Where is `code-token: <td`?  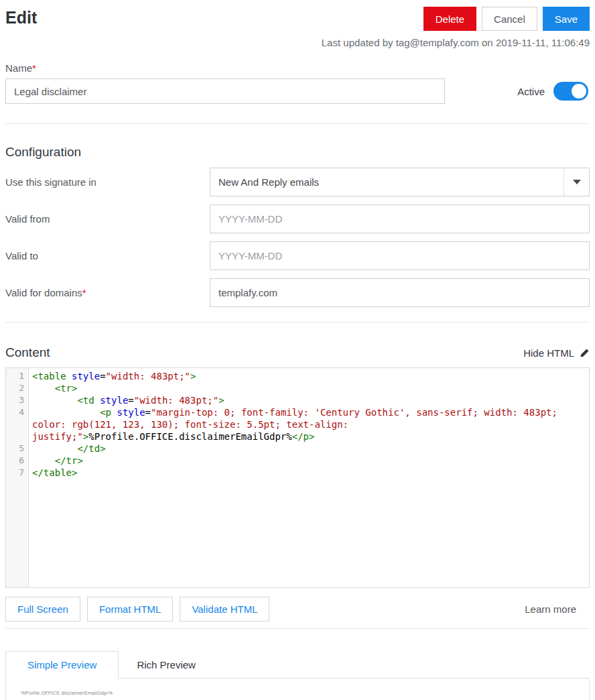
code-token: <td is located at coordinates (86, 400).